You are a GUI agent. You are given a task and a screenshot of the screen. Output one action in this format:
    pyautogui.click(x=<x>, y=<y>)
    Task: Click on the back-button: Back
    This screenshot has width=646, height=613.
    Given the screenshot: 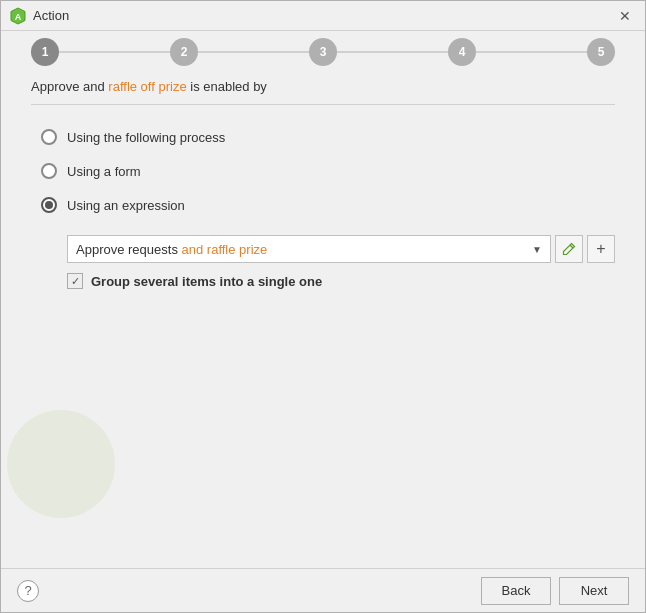 What is the action you would take?
    pyautogui.click(x=516, y=591)
    